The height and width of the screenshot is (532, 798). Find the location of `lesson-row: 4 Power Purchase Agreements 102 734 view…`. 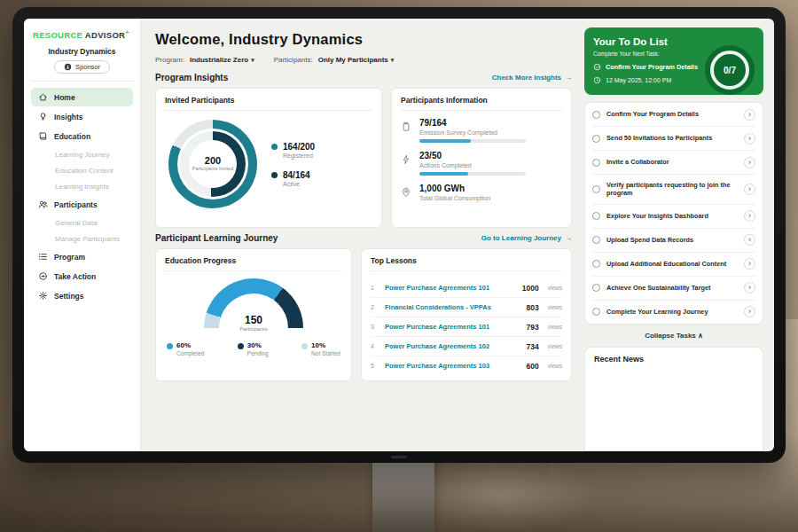

lesson-row: 4 Power Purchase Agreements 102 734 view… is located at coordinates (466, 347).